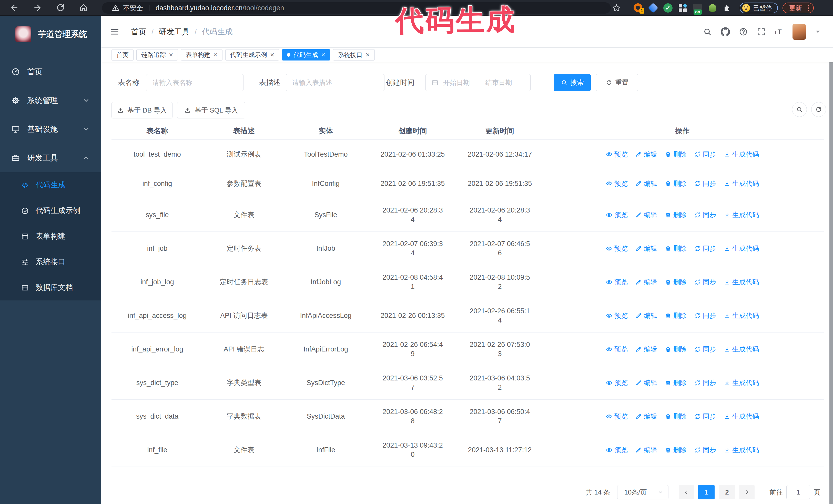 The width and height of the screenshot is (833, 504). Describe the element at coordinates (478, 82) in the screenshot. I see `create-time-range-picker: 开始日期 - 结束日期` at that location.